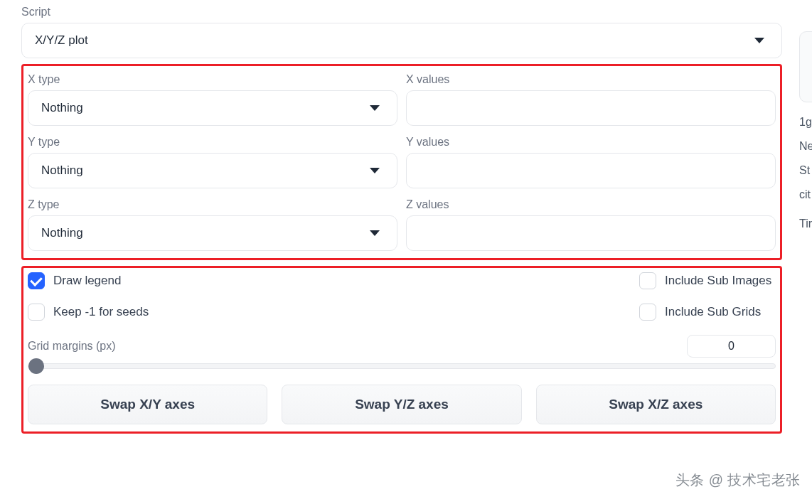 The height and width of the screenshot is (504, 812). I want to click on y-type-select: Nothing, so click(213, 171).